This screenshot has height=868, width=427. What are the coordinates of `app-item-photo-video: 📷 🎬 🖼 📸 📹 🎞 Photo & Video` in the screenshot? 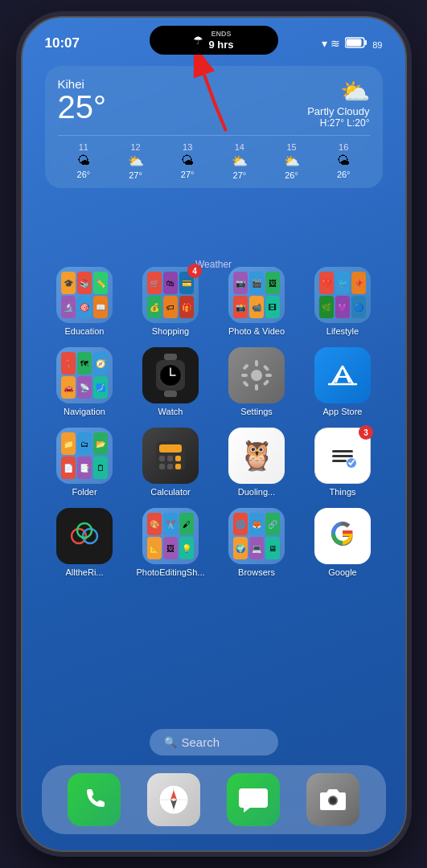 It's located at (257, 301).